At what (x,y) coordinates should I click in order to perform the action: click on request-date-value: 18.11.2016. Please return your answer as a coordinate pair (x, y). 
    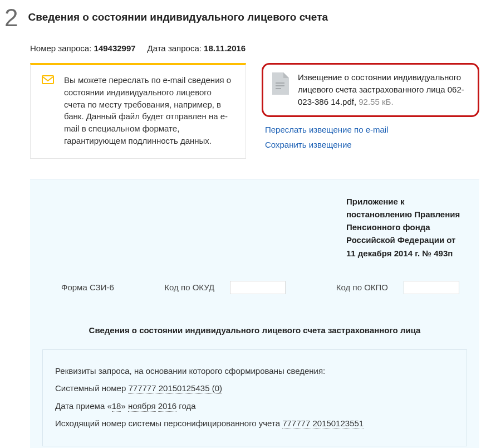
    Looking at the image, I should click on (225, 48).